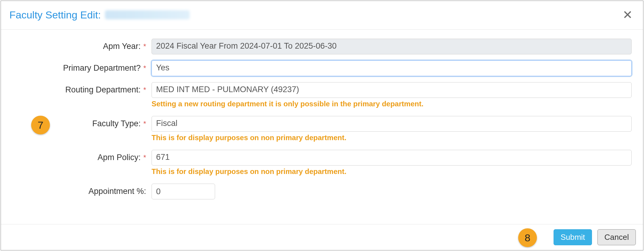 This screenshot has width=644, height=251. I want to click on close-icon: ✕, so click(628, 15).